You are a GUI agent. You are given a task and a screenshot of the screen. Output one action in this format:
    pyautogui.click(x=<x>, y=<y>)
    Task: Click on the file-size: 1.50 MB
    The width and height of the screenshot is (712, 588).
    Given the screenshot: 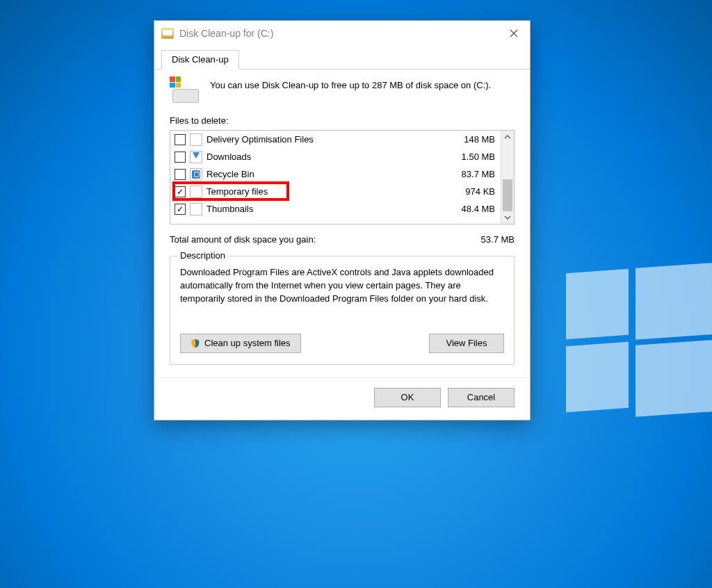 What is the action you would take?
    pyautogui.click(x=471, y=157)
    